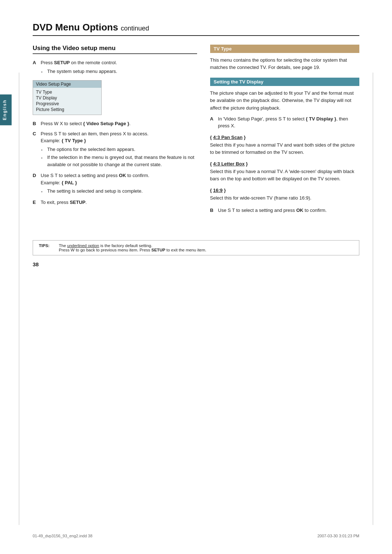 The height and width of the screenshot is (554, 392). What do you see at coordinates (19, 299) in the screenshot?
I see `left-border-rule` at bounding box center [19, 299].